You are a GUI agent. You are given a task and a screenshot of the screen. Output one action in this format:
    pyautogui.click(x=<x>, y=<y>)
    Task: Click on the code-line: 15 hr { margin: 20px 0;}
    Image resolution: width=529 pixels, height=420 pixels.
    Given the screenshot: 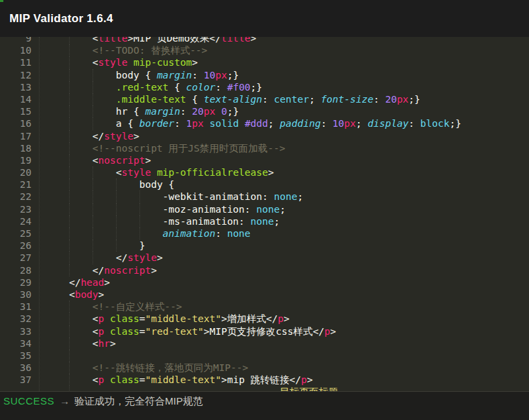 What is the action you would take?
    pyautogui.click(x=264, y=111)
    